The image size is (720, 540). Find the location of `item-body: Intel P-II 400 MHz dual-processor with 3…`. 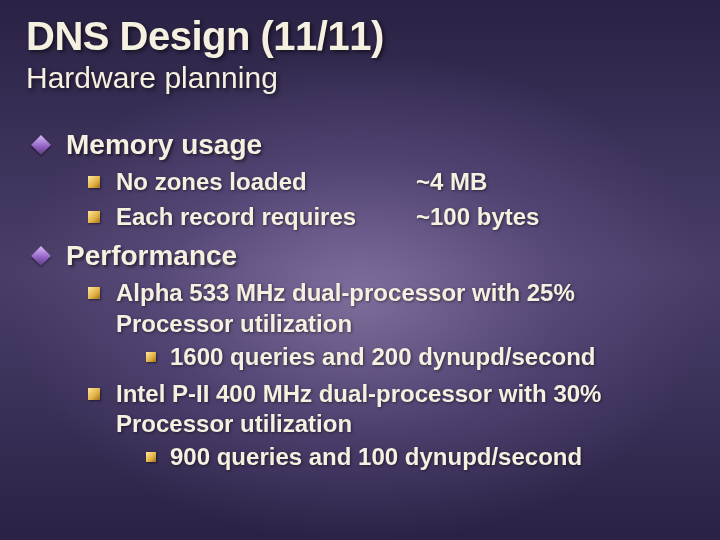

item-body: Intel P-II 400 MHz dual-processor with 3… is located at coordinates (405, 427).